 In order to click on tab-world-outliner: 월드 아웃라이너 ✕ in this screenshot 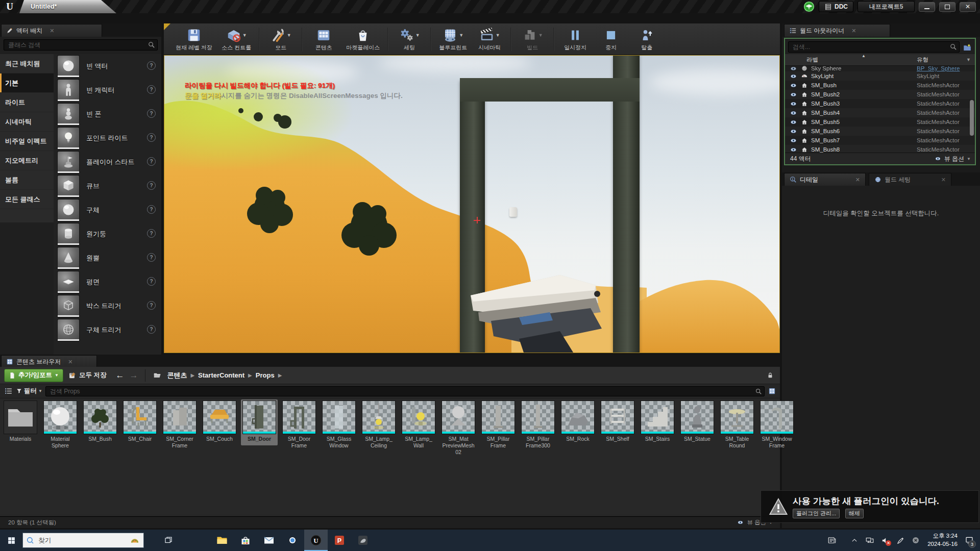, I will do `click(837, 31)`.